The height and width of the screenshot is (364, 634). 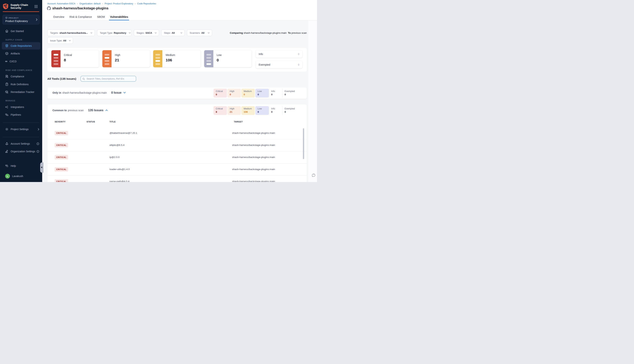 What do you see at coordinates (220, 110) in the screenshot?
I see `badge-critical: Critical8` at bounding box center [220, 110].